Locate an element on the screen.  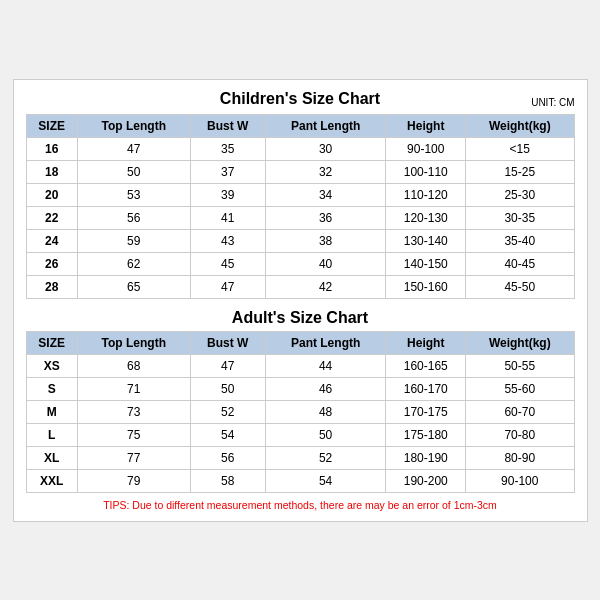
children-col-weight: Weight(kg) is located at coordinates (520, 126).